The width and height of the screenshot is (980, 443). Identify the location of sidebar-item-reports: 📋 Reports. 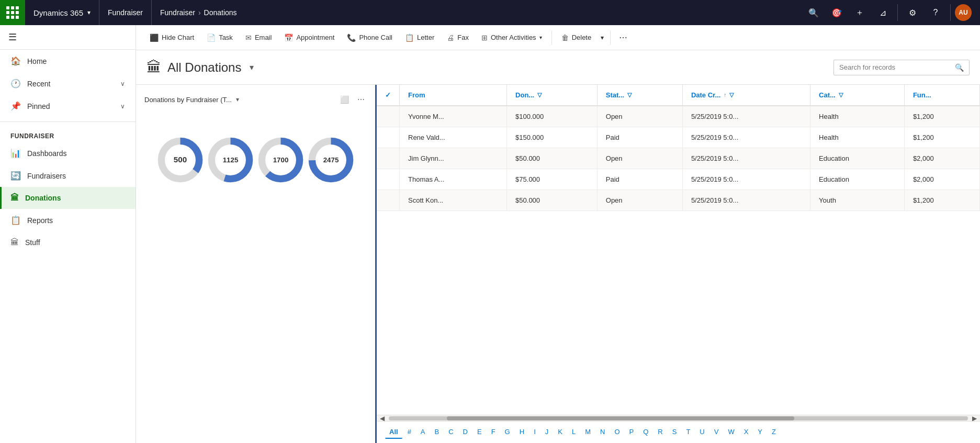
(68, 220).